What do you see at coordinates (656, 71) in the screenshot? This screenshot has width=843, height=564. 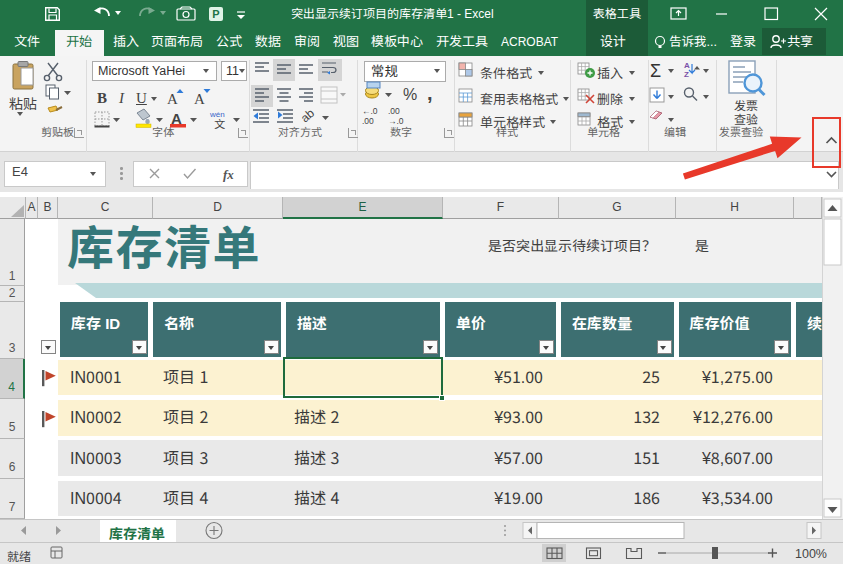 I see `svg-text: Σ` at bounding box center [656, 71].